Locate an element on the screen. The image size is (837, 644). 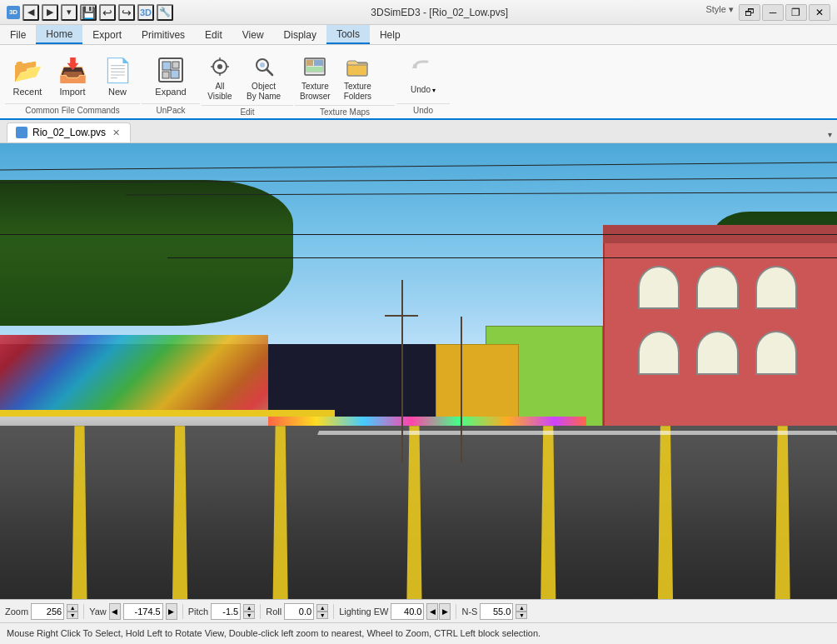
expand-label: Expand is located at coordinates (170, 92).